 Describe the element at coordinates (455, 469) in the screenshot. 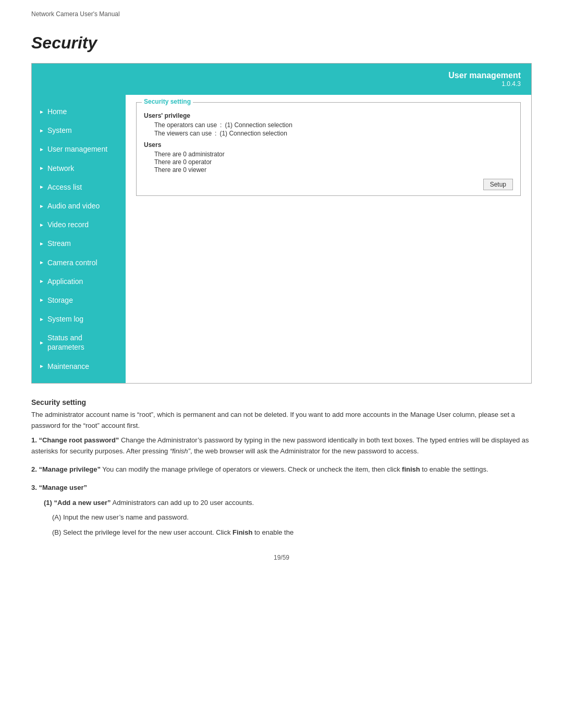

I see `section2-text2: to enable the settings.` at that location.